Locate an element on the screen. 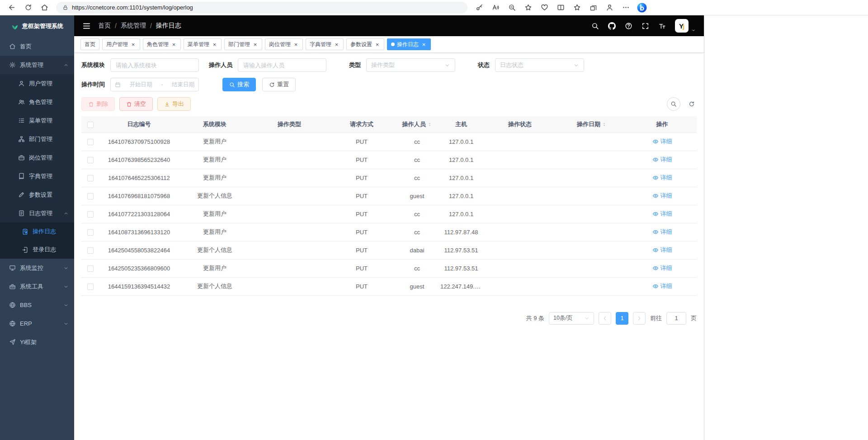 This screenshot has height=440, width=868. address-bar: https://ccnetcore.com:1101/system/log/op… is located at coordinates (262, 8).